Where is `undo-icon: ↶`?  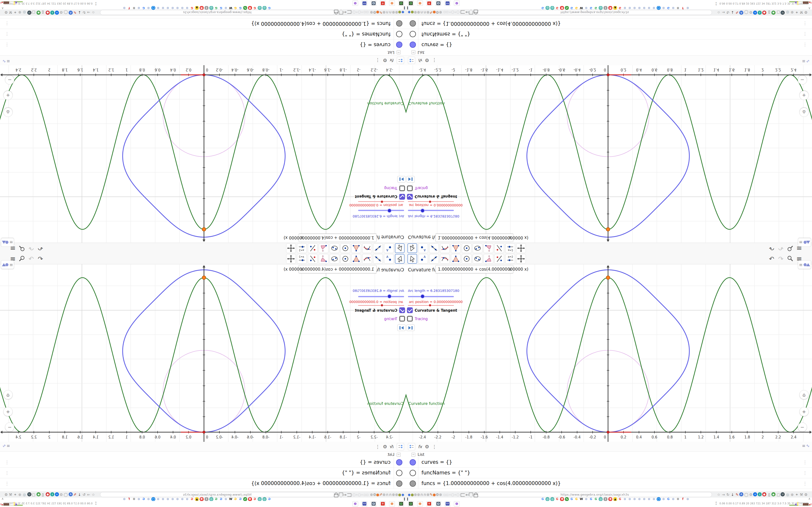 undo-icon: ↶ is located at coordinates (40, 259).